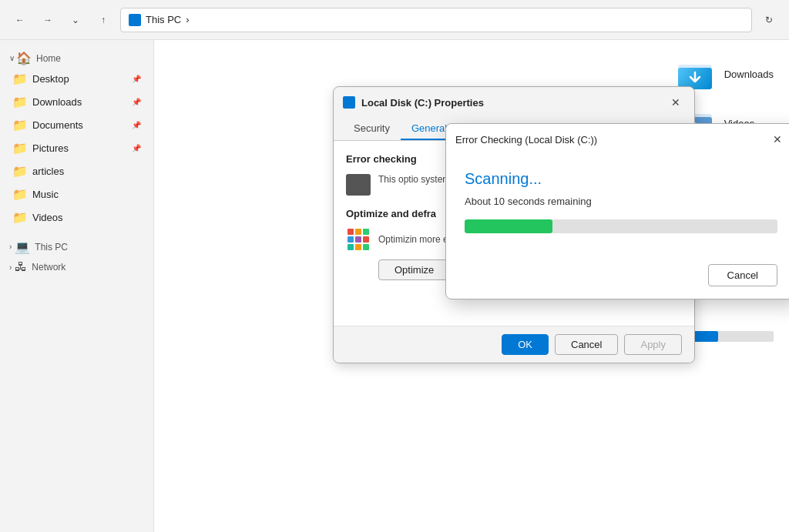 This screenshot has width=789, height=532. Describe the element at coordinates (358, 239) in the screenshot. I see `defrag-icon` at that location.